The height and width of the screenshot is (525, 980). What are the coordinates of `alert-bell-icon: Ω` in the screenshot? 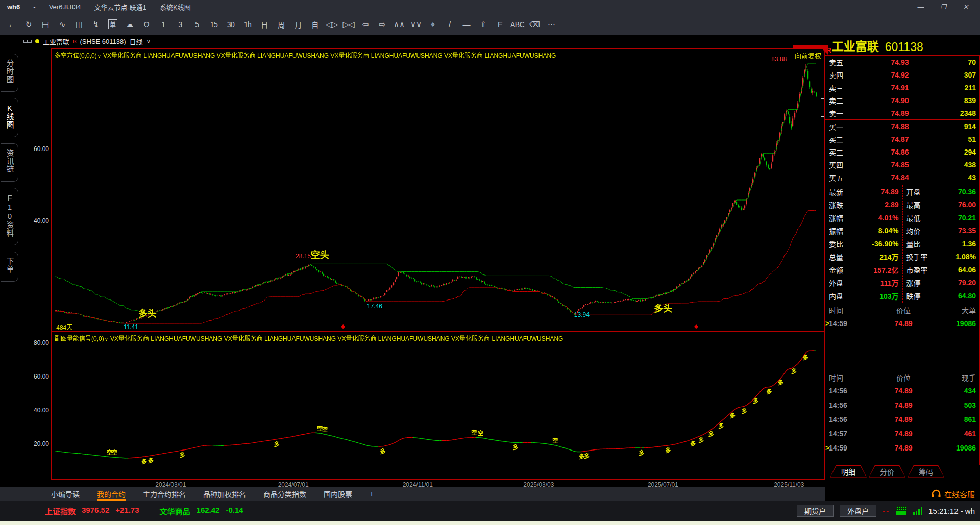 It's located at (146, 24).